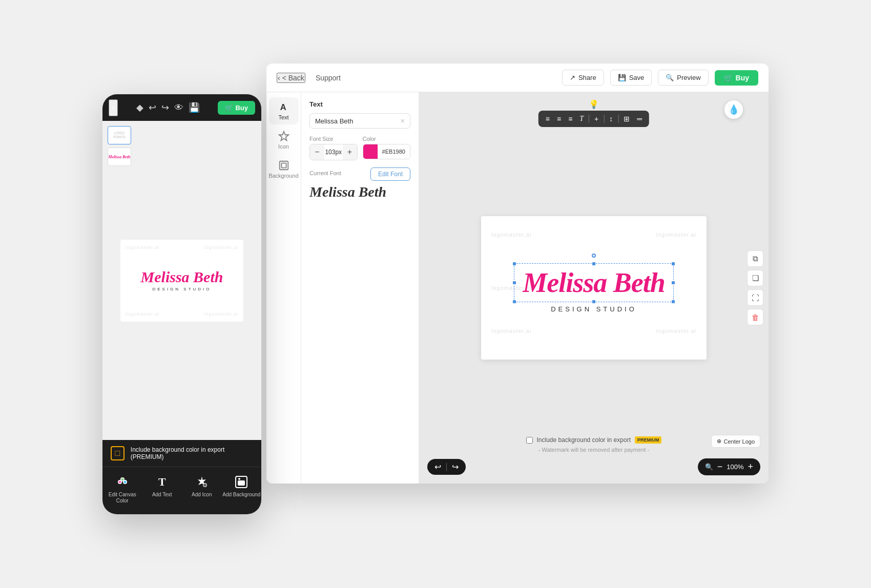  I want to click on mobile-watermark-bl: logomaster.ai, so click(142, 314).